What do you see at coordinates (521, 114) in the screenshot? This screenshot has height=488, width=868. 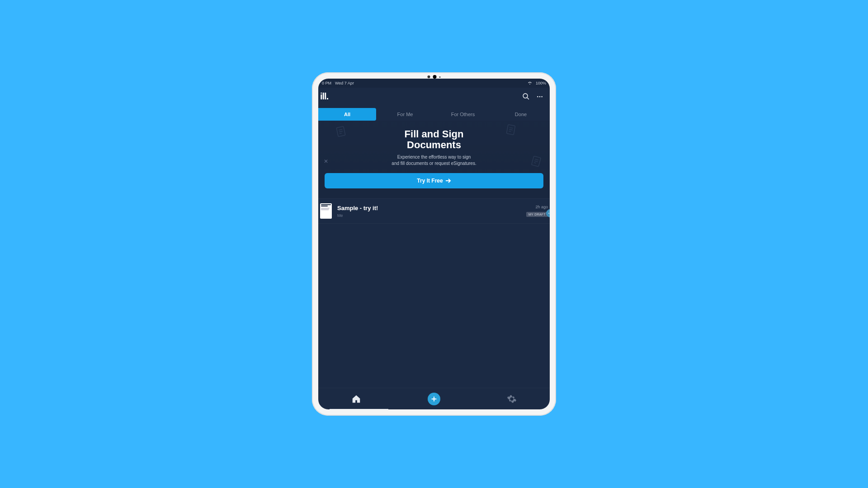 I see `tab-done: Done` at bounding box center [521, 114].